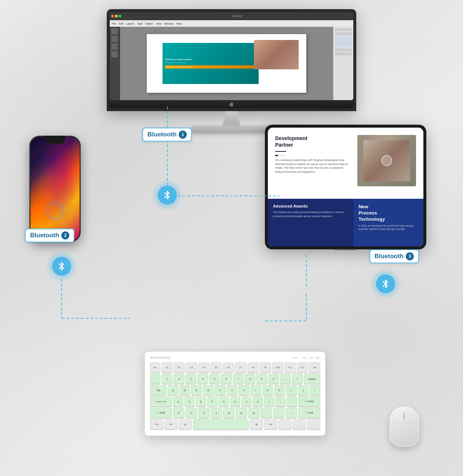 This screenshot has width=463, height=476. Describe the element at coordinates (204, 413) in the screenshot. I see `key-c: C` at that location.